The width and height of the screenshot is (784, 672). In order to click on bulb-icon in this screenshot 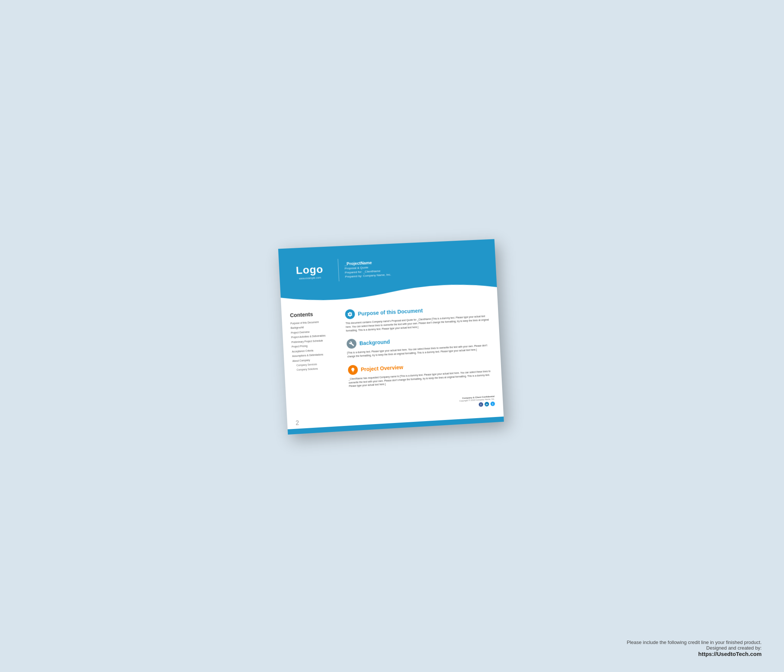, I will do `click(353, 370)`.